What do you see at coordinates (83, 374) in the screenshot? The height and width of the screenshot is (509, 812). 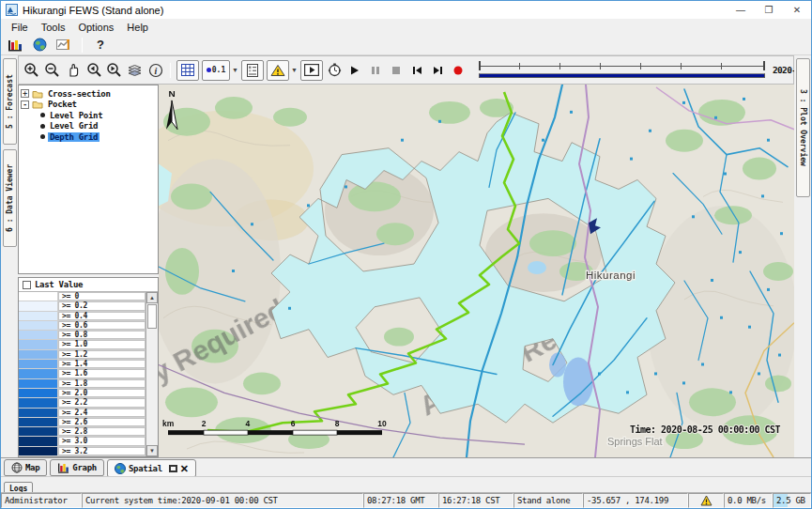 I see `legend-row: >= 1.6` at bounding box center [83, 374].